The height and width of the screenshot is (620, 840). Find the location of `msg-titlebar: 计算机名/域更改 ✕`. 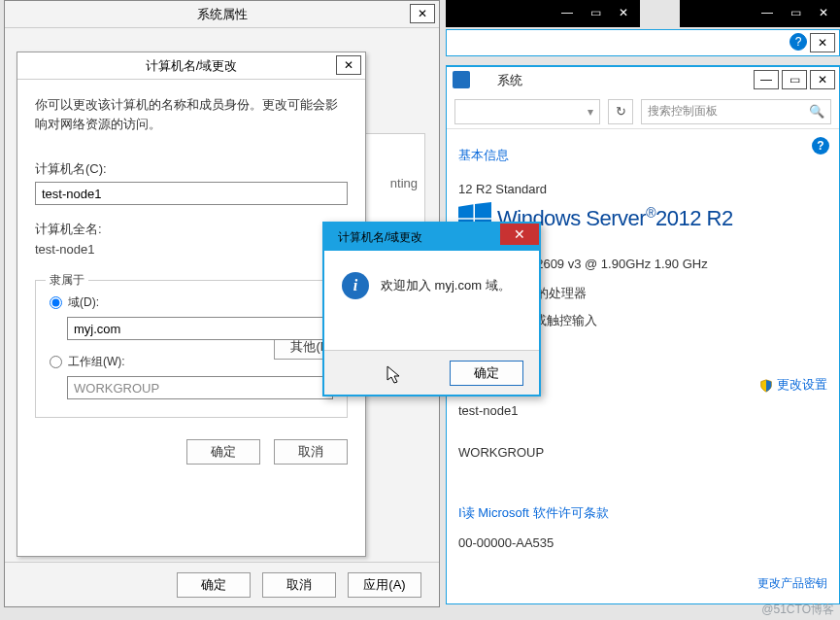

msg-titlebar: 计算机名/域更改 ✕ is located at coordinates (431, 237).